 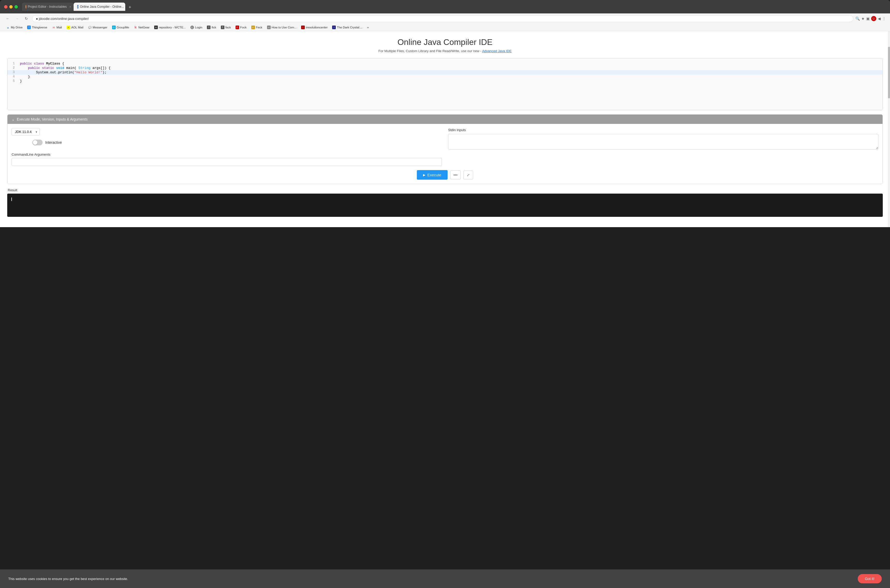 What do you see at coordinates (226, 27) in the screenshot?
I see `bookmark-fack: f fack` at bounding box center [226, 27].